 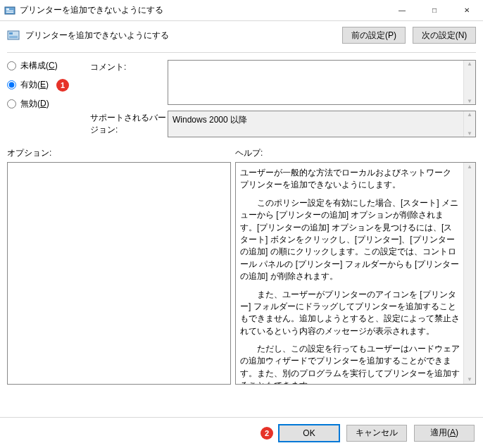 I want to click on help-section-label: ヘルプ:, so click(x=356, y=154).